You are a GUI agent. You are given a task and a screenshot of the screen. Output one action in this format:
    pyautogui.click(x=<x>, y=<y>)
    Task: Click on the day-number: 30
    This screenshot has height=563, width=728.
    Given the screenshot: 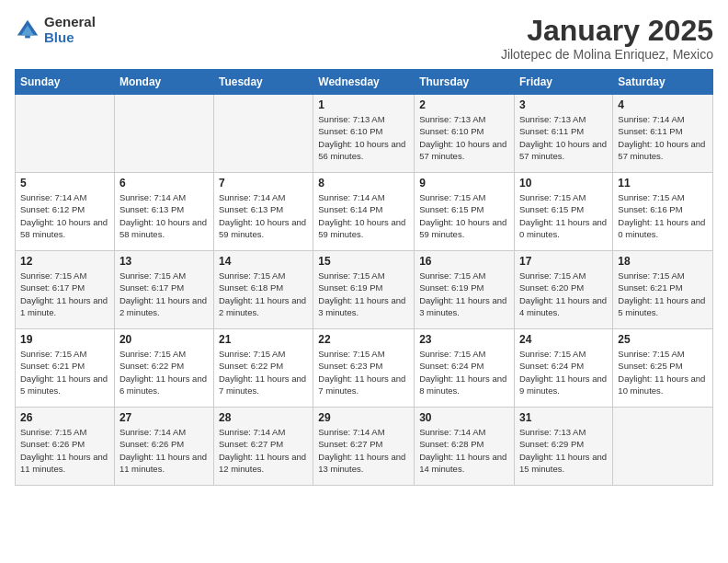 What is the action you would take?
    pyautogui.click(x=464, y=418)
    